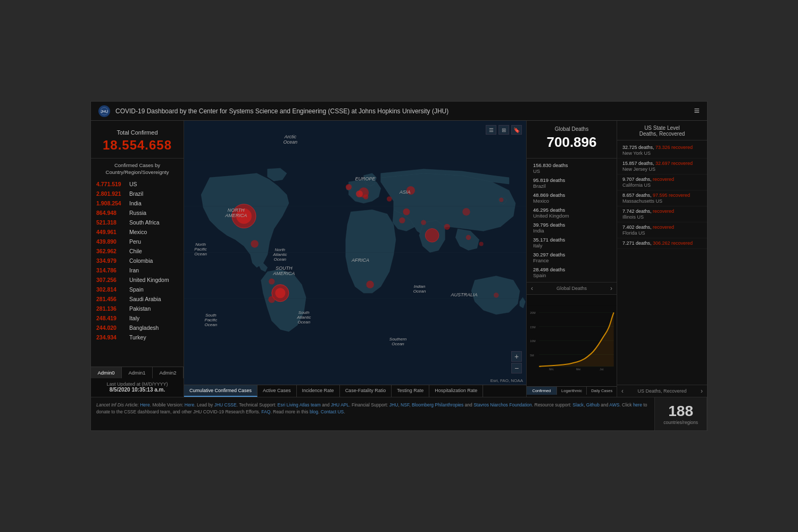  I want to click on list-item: 234.934Turkey, so click(137, 337).